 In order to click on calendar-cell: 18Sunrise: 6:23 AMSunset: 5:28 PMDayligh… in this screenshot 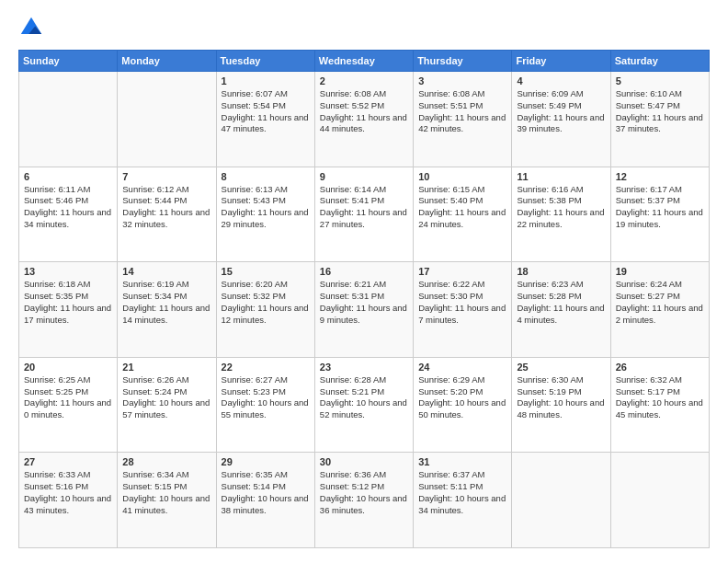, I will do `click(561, 310)`.